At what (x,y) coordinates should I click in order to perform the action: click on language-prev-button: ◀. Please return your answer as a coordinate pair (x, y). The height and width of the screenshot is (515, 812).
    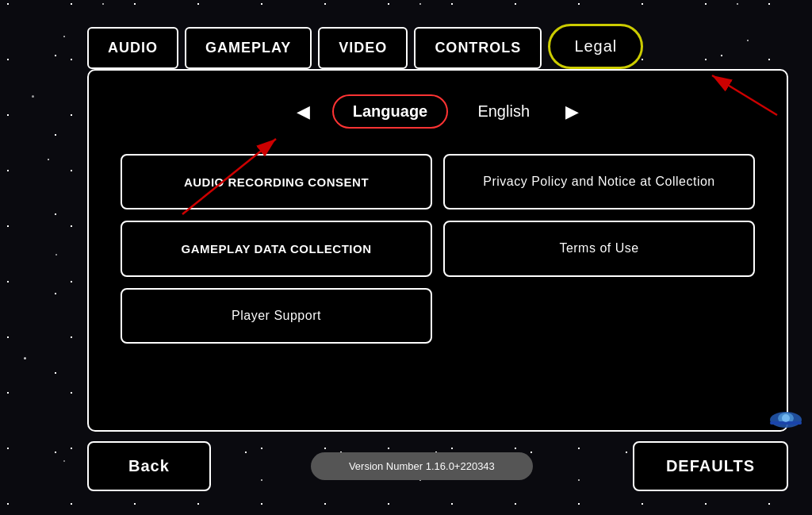
    Looking at the image, I should click on (303, 112).